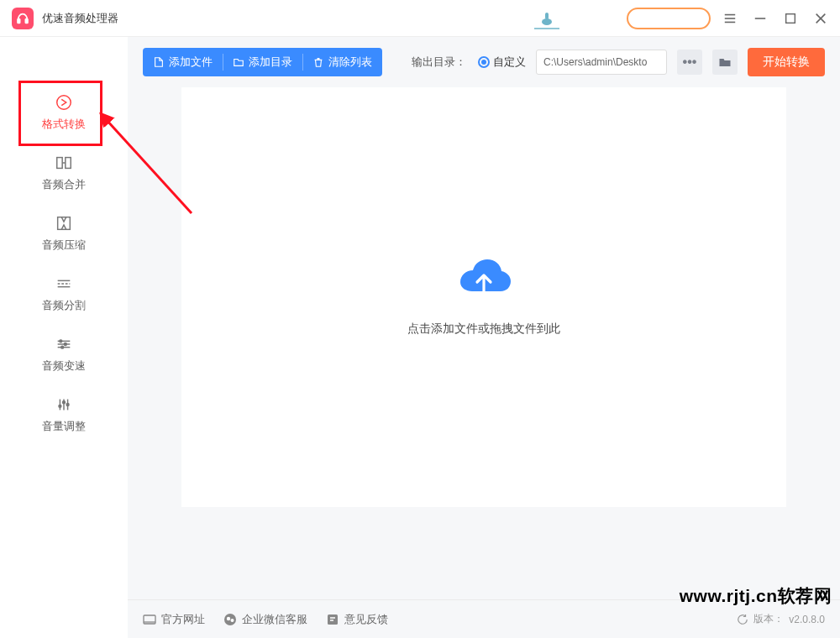 Image resolution: width=840 pixels, height=638 pixels. I want to click on drop-zone-text: 点击添加文件或拖拽文件到此, so click(484, 329).